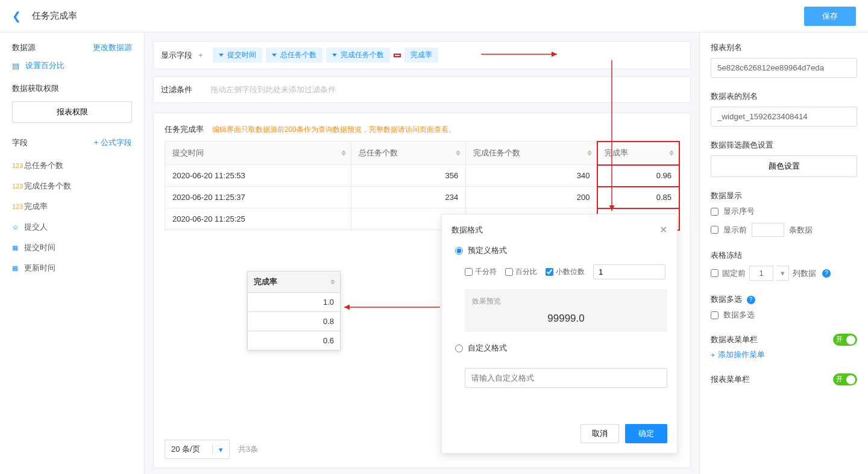 The image size is (868, 474). Describe the element at coordinates (184, 129) in the screenshot. I see `table-title: 任务完成率` at that location.